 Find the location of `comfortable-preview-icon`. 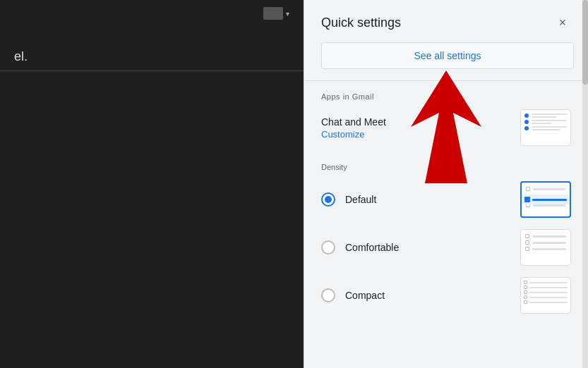

comfortable-preview-icon is located at coordinates (546, 247).